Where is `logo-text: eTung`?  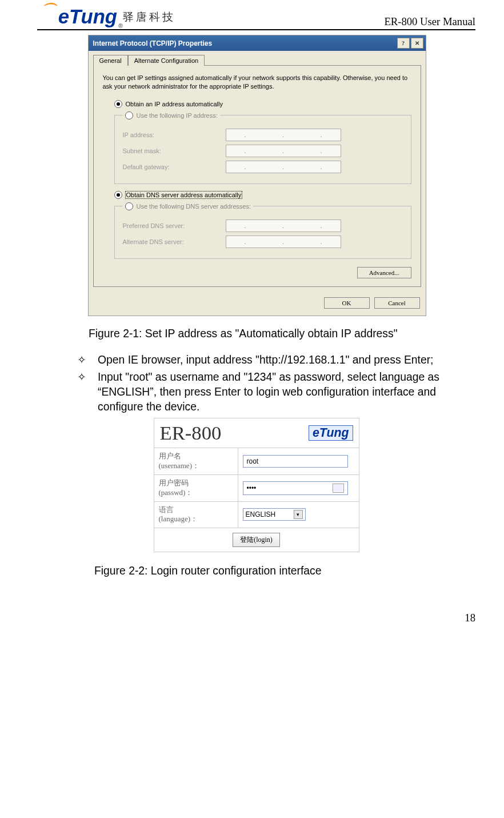
logo-text: eTung is located at coordinates (88, 17).